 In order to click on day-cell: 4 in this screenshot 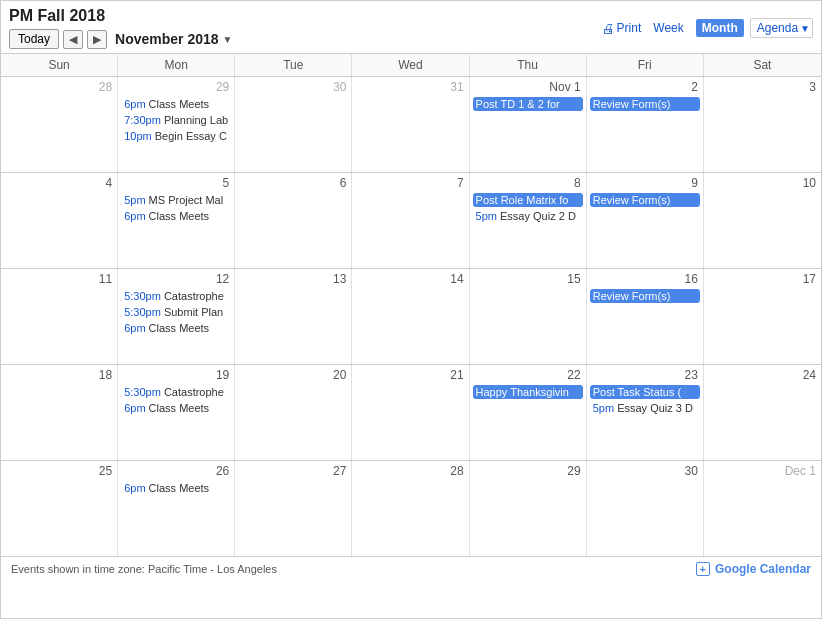, I will do `click(60, 220)`.